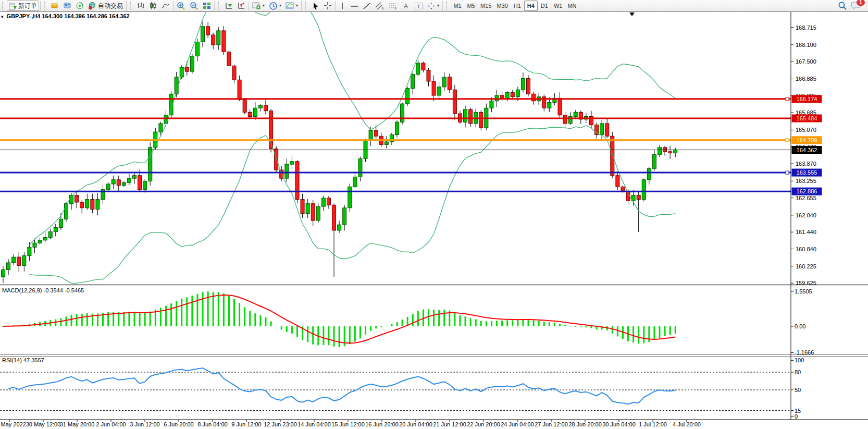  What do you see at coordinates (229, 6) in the screenshot?
I see `auto-scroll-button` at bounding box center [229, 6].